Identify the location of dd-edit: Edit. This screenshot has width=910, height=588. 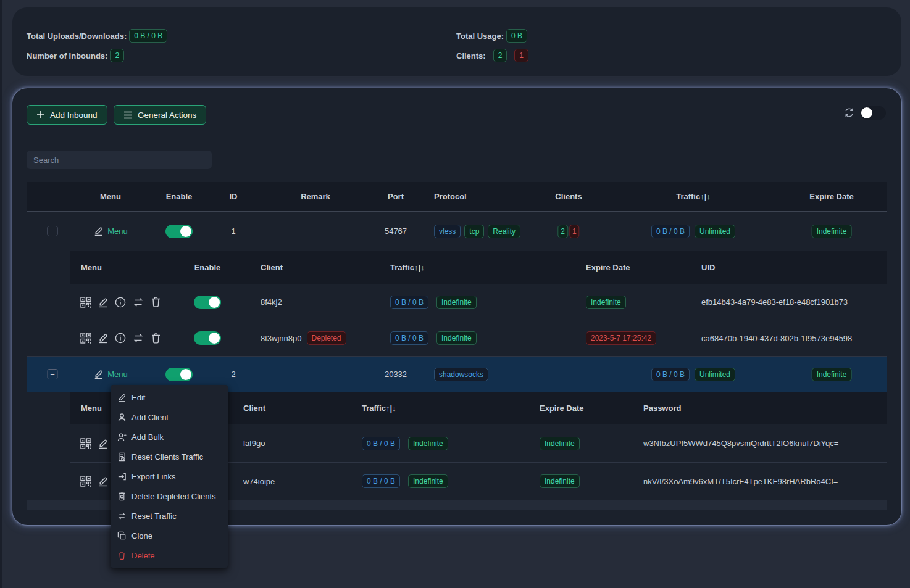
(169, 397).